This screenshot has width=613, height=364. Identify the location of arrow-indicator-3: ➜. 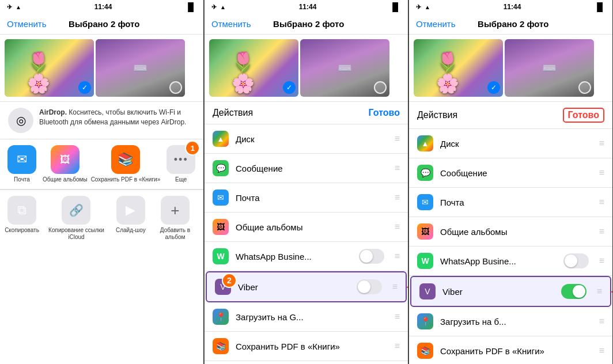
(612, 291).